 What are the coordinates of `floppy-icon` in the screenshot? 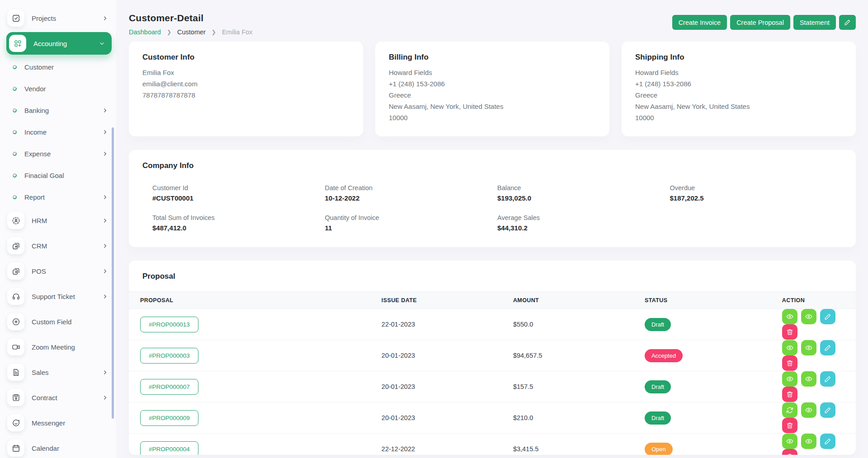 It's located at (16, 397).